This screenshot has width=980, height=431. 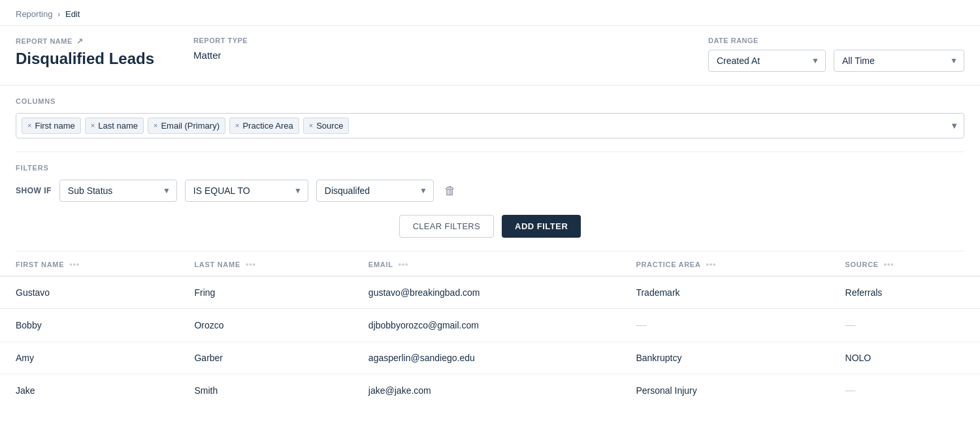 What do you see at coordinates (725, 264) in the screenshot?
I see `col-header-practice-area: PRACTICE AREA •••` at bounding box center [725, 264].